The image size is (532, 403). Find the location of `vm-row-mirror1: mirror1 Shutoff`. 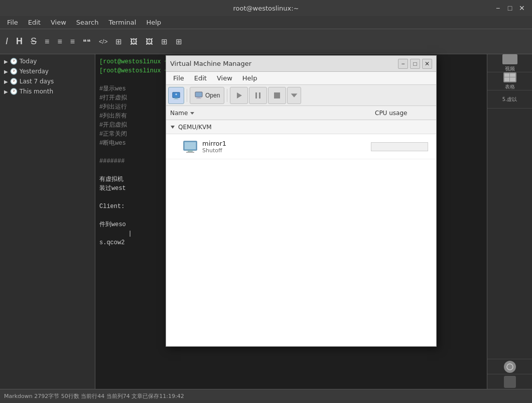

vm-row-mirror1: mirror1 Shutoff is located at coordinates (301, 147).